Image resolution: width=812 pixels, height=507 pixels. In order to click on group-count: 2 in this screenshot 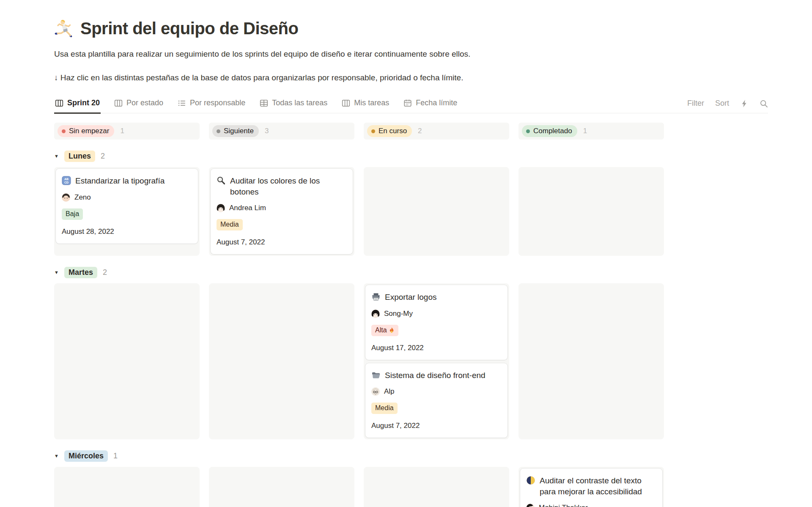, I will do `click(105, 272)`.